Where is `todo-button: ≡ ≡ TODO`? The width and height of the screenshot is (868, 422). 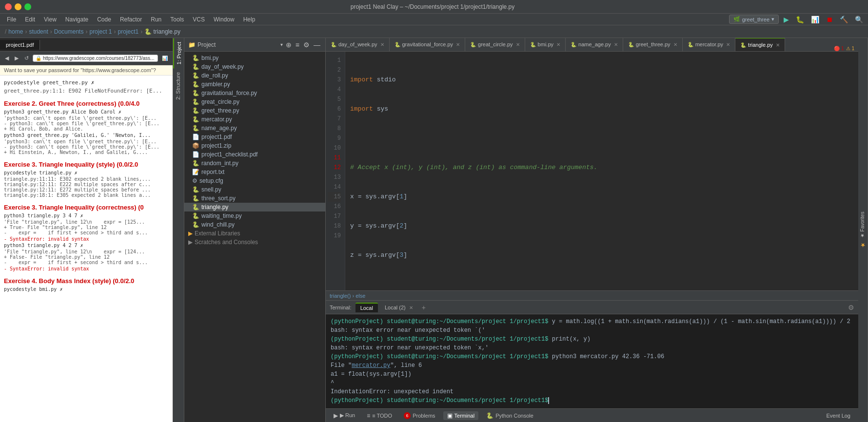 todo-button: ≡ ≡ TODO is located at coordinates (379, 416).